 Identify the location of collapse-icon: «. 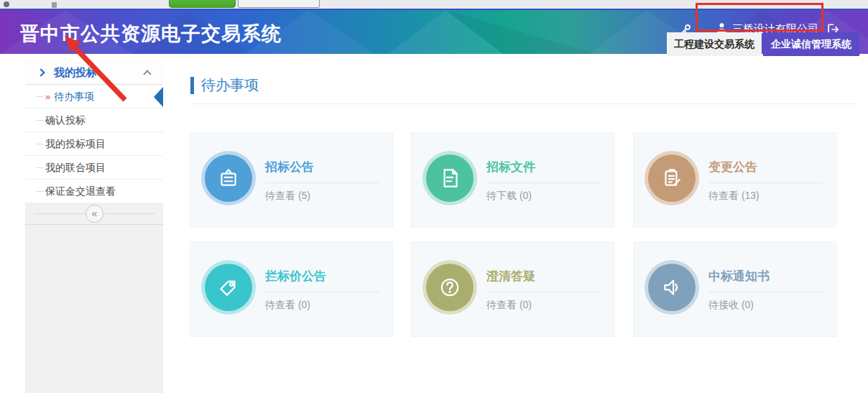
(95, 214).